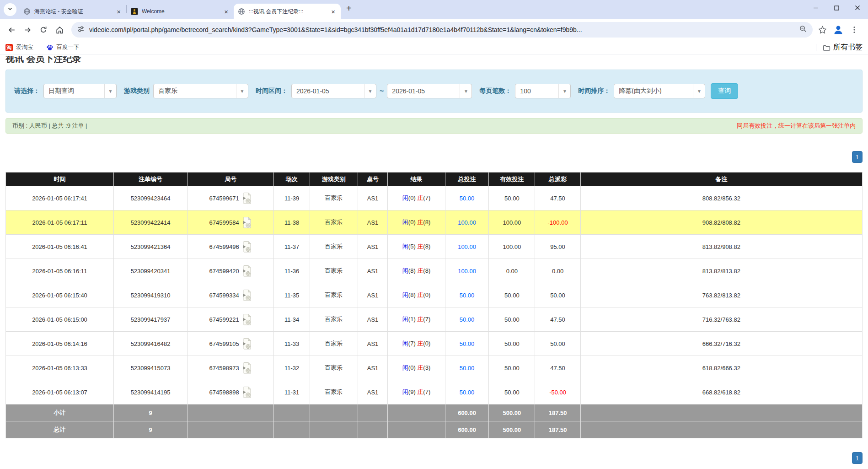 This screenshot has height=469, width=868. What do you see at coordinates (434, 27) in the screenshot?
I see `browser-window: 海燕论坛 - 安全验证 × Welcome × :::视讯 会员下注纪录::: …` at bounding box center [434, 27].